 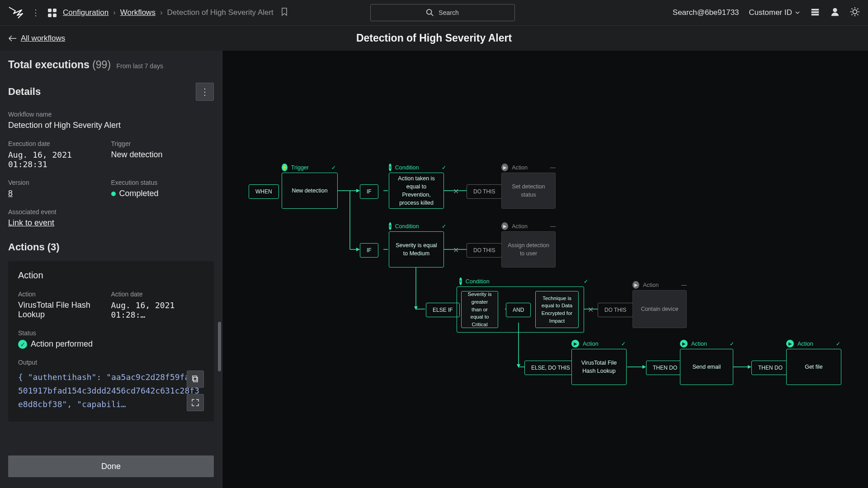 I want to click on node-trigger: New detection, so click(x=310, y=191).